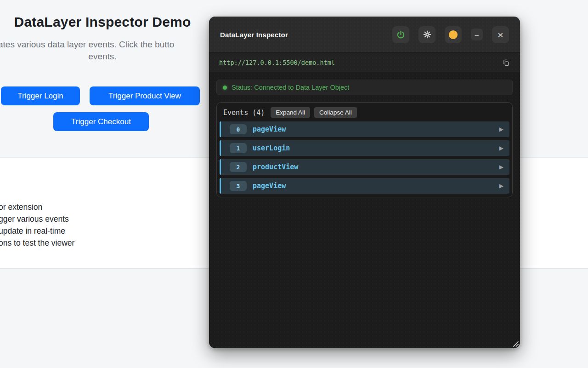 The width and height of the screenshot is (588, 368). What do you see at coordinates (33, 231) in the screenshot?
I see `instruction-line: update in real-time` at bounding box center [33, 231].